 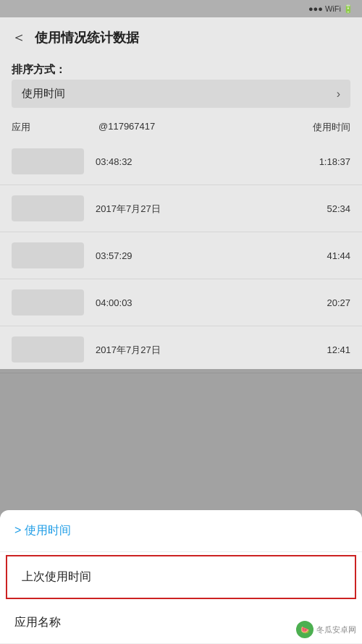 What do you see at coordinates (181, 256) in the screenshot?
I see `table-row: 03:57:29 41:44` at bounding box center [181, 256].